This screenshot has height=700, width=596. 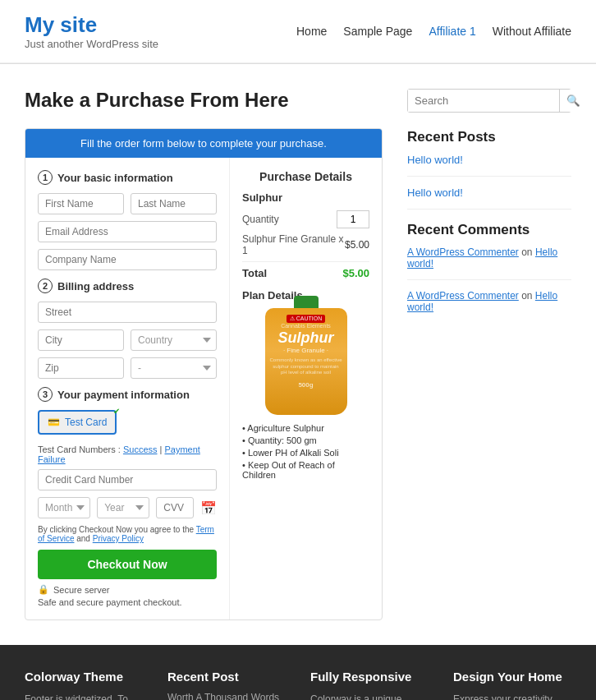 I want to click on plan-bullets: Agriculture Sulphur Quantity: 500 gm Low…, so click(x=305, y=452).